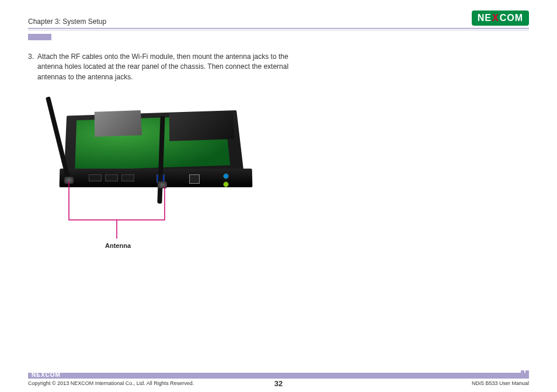 The width and height of the screenshot is (557, 392). Describe the element at coordinates (43, 374) in the screenshot. I see `footer-logo-x: X` at that location.